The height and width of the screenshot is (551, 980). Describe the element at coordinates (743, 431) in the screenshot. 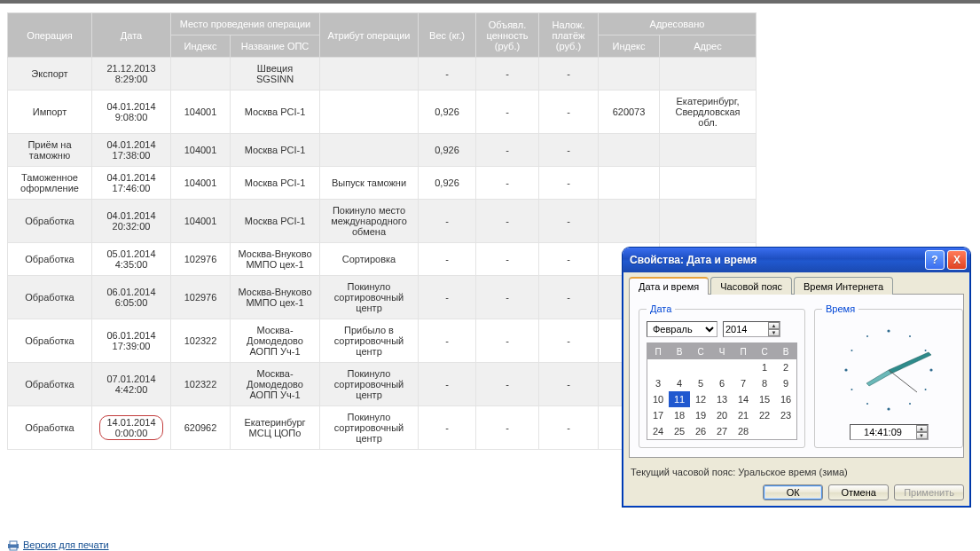

I see `calendar-day: 28` at that location.